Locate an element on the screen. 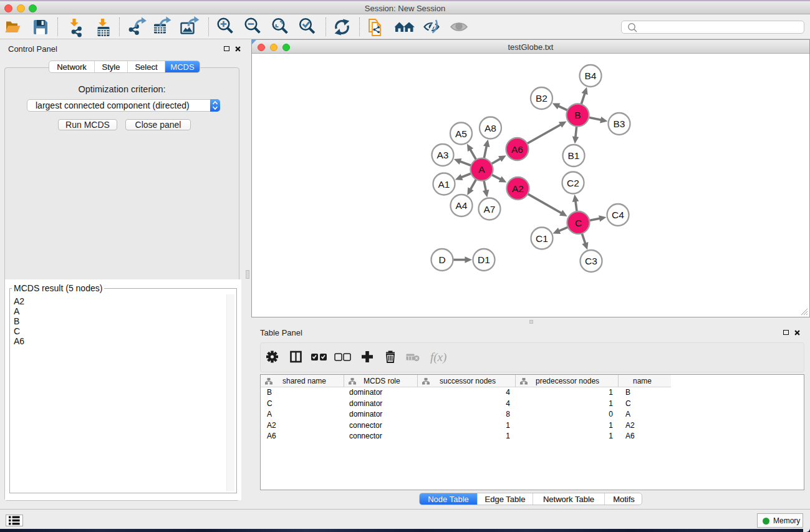  svg-text: B1 is located at coordinates (574, 156).